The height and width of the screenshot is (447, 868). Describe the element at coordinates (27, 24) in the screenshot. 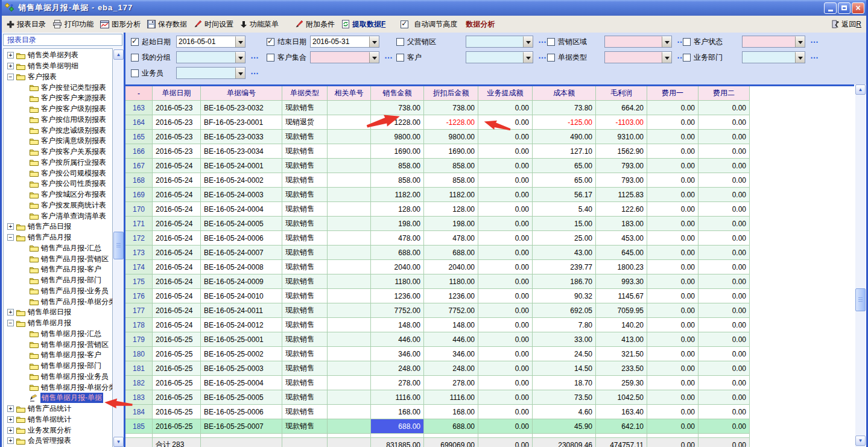

I see `toolbar-button-1: 报表目录` at that location.